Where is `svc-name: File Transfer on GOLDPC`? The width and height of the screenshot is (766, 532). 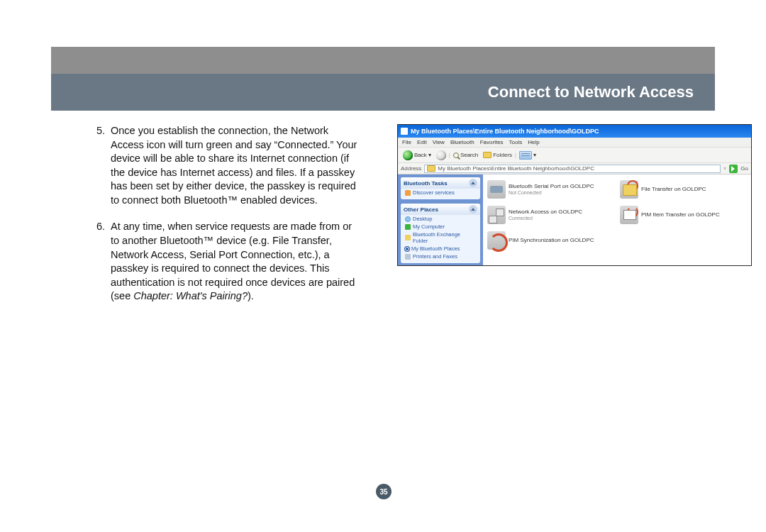 svc-name: File Transfer on GOLDPC is located at coordinates (674, 189).